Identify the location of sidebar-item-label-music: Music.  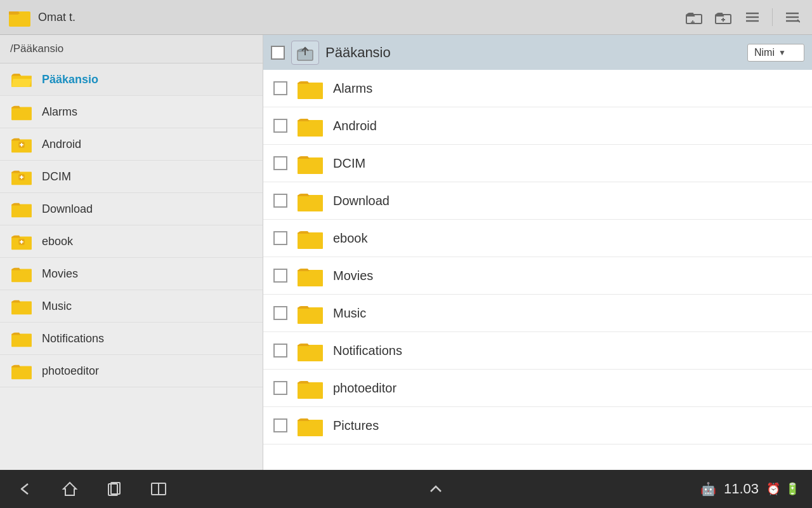
(147, 306).